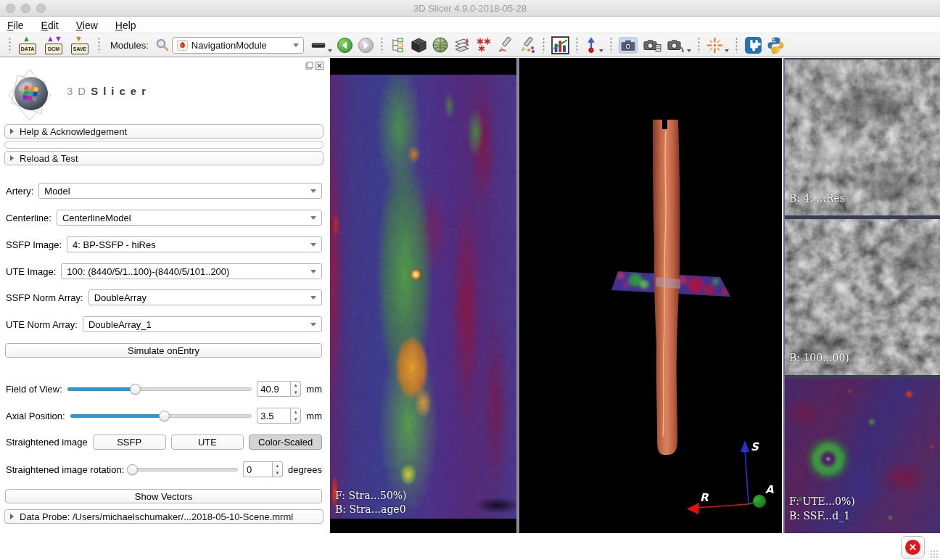 Image resolution: width=940 pixels, height=560 pixels. What do you see at coordinates (87, 25) in the screenshot?
I see `menu-view: View` at bounding box center [87, 25].